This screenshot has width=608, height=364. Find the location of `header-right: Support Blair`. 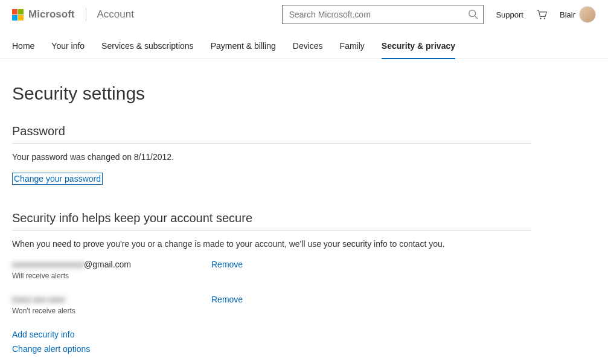

header-right: Support Blair is located at coordinates (546, 14).